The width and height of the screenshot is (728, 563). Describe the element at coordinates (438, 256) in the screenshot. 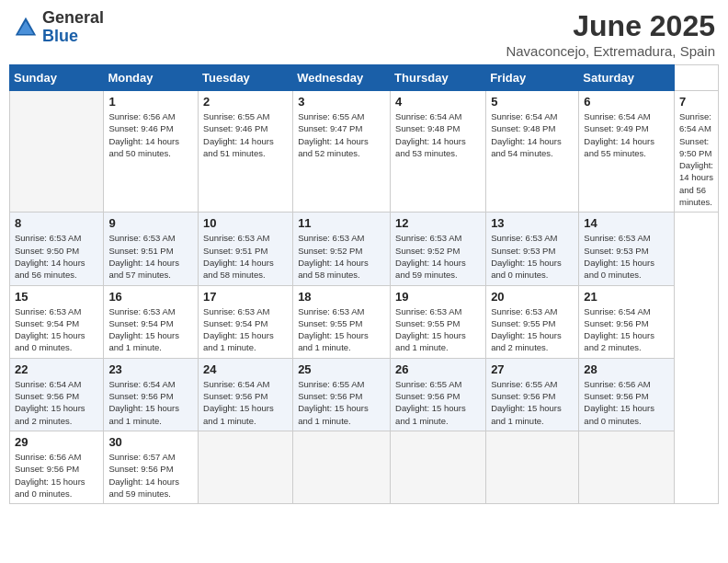

I see `day-info: Sunrise: 6:53 AMSunset: 9:52 PMDaylight:…` at that location.